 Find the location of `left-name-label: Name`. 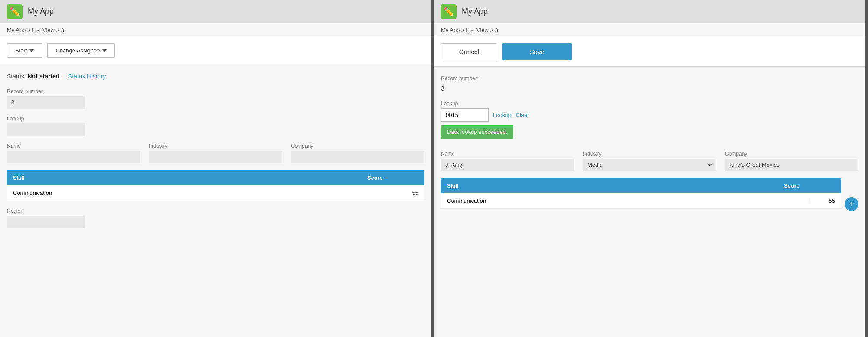

left-name-label: Name is located at coordinates (74, 146).